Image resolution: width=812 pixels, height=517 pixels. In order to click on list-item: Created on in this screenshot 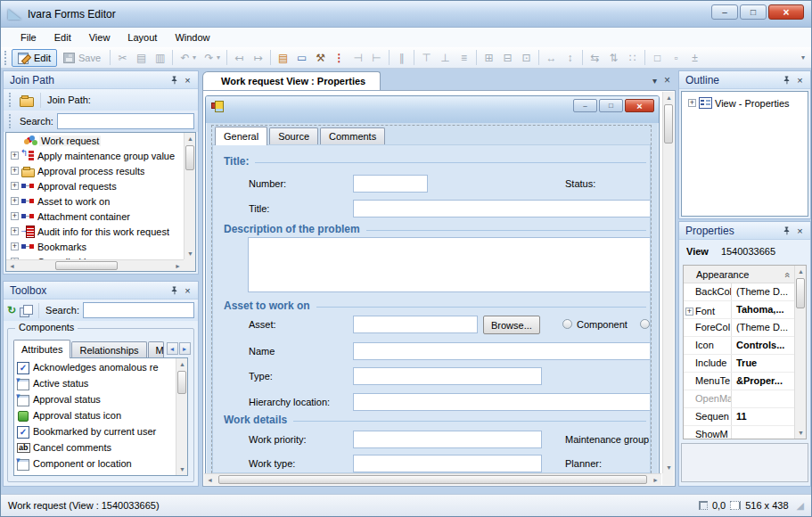, I will do `click(94, 473)`.